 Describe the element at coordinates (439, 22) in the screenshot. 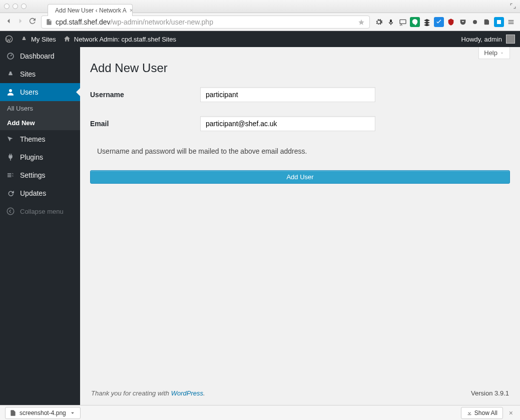

I see `ext-check-icon` at that location.